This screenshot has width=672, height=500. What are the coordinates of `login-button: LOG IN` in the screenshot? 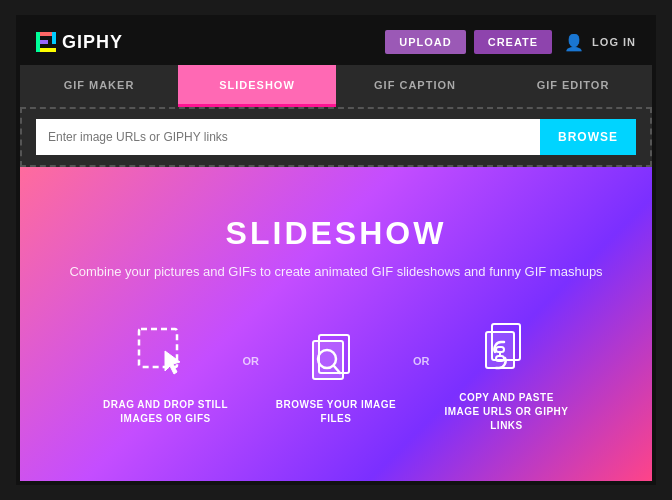 It's located at (614, 42).